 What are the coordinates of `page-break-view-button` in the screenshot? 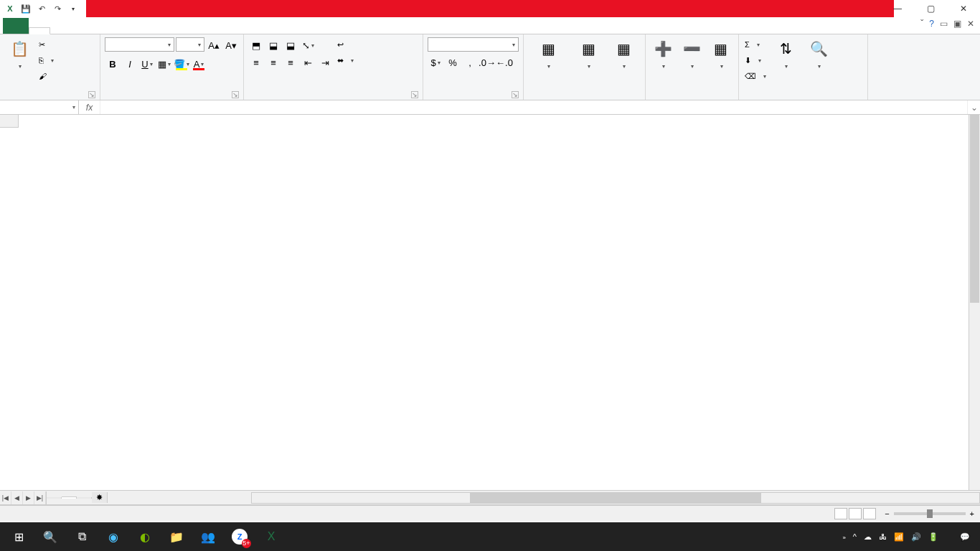 It's located at (870, 514).